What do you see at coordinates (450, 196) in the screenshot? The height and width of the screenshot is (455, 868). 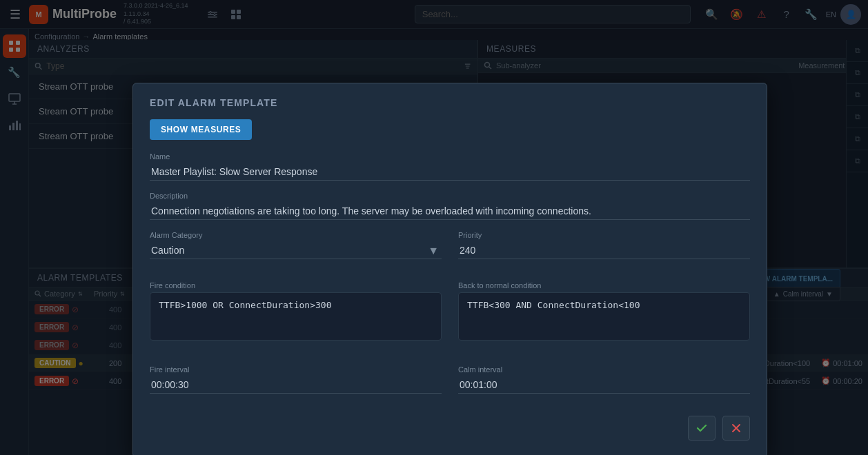 I see `description-label: Description` at bounding box center [450, 196].